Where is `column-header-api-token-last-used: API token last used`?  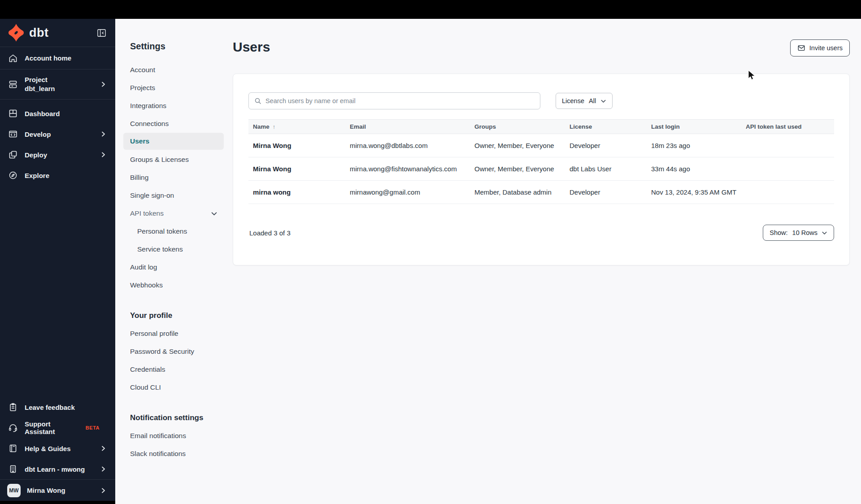 column-header-api-token-last-used: API token last used is located at coordinates (787, 126).